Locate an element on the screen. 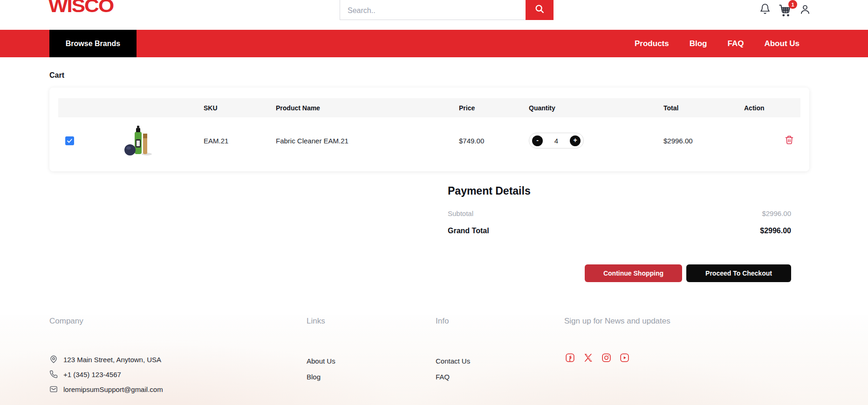 This screenshot has width=868, height=405. nav-links: Products Blog FAQ About Us is located at coordinates (717, 44).